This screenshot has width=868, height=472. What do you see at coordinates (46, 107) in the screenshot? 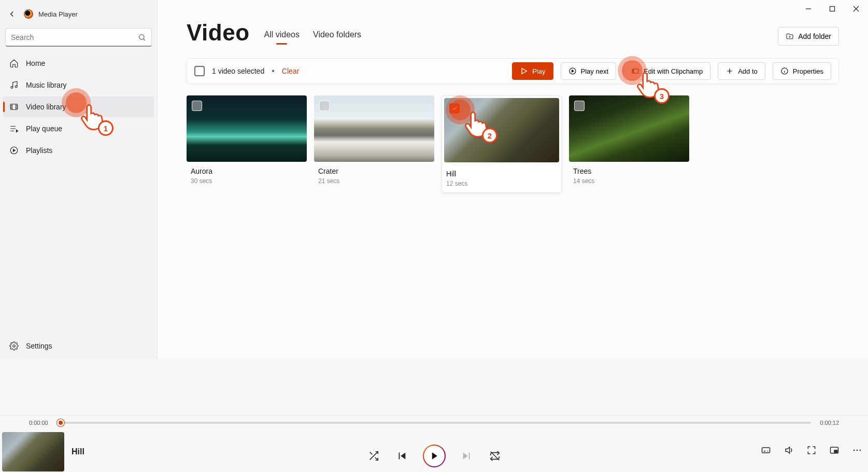
I see `sidebar-item-label: Video library` at bounding box center [46, 107].